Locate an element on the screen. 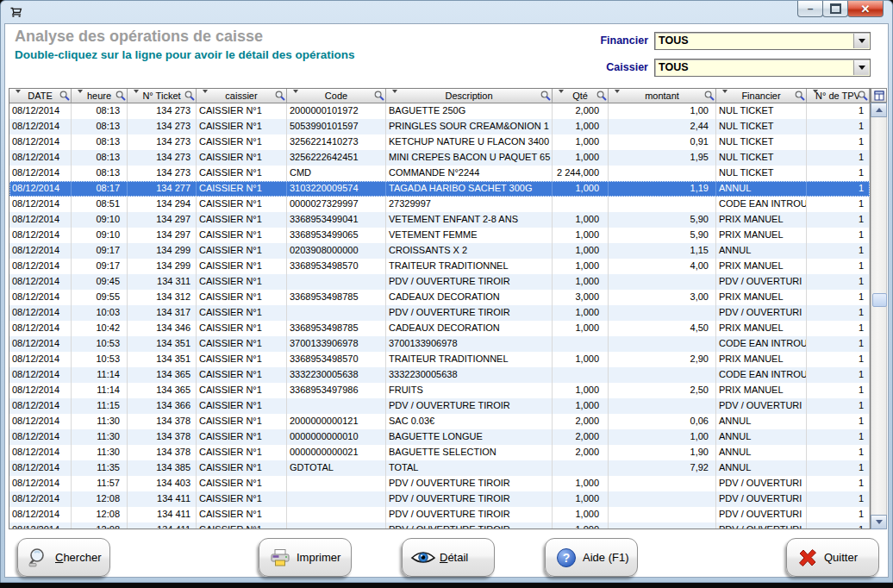 Image resolution: width=893 pixels, height=588 pixels. table-row: 08/12/201409:17134 299CAISSIER N°1020390… is located at coordinates (440, 251).